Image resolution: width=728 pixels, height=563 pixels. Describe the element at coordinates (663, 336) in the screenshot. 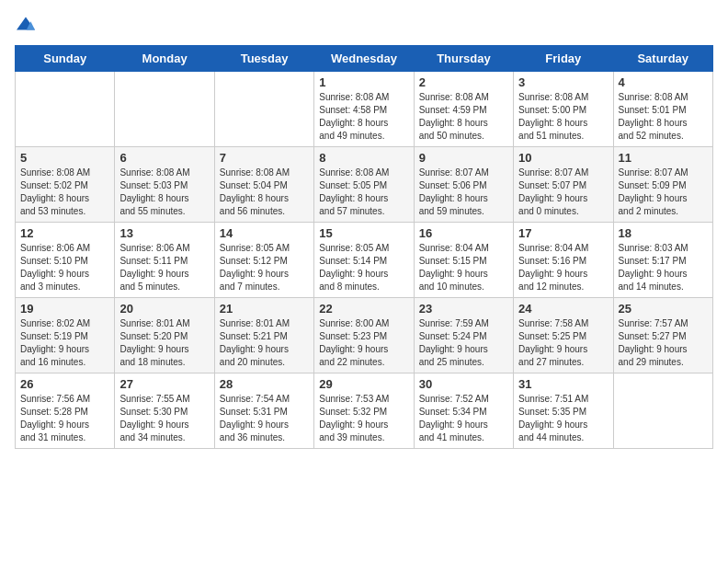

I see `calendar-day-cell: 25Sunrise: 7:57 AM Sunset: 5:27 PM Dayli…` at that location.